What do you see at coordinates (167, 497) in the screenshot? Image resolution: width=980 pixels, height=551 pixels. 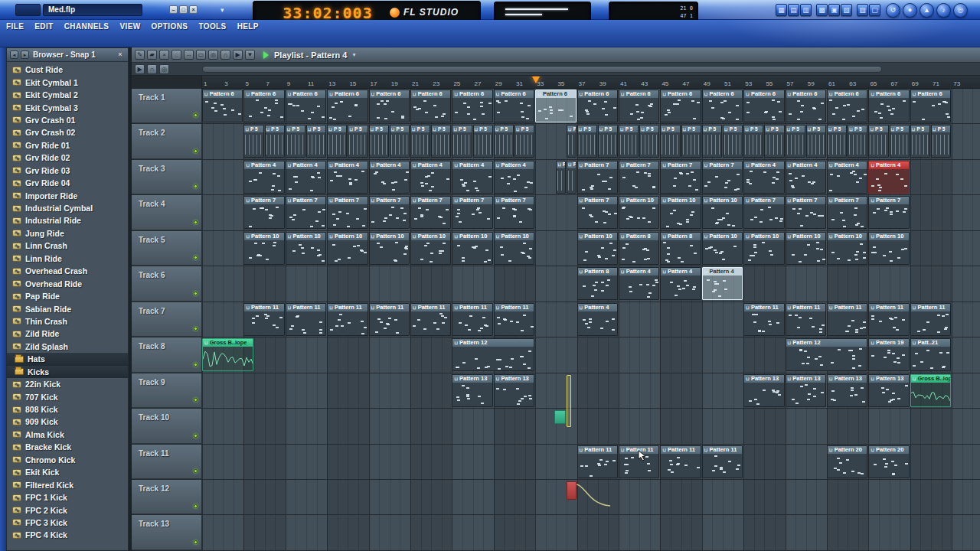 I see `track-header: Track 12` at bounding box center [167, 497].